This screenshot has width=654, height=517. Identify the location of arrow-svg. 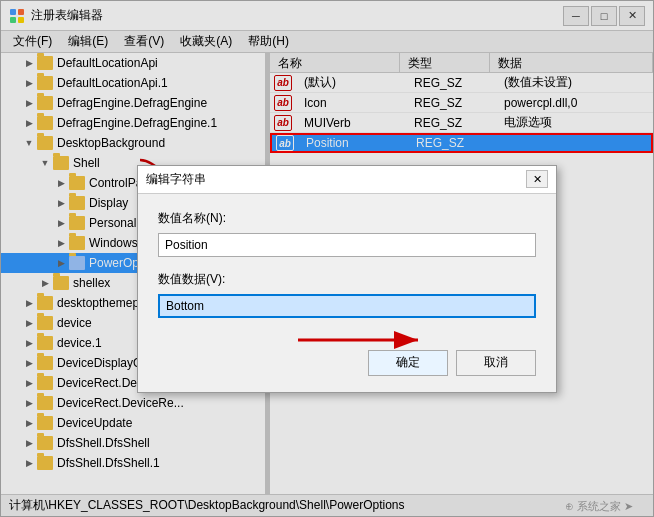
(368, 340).